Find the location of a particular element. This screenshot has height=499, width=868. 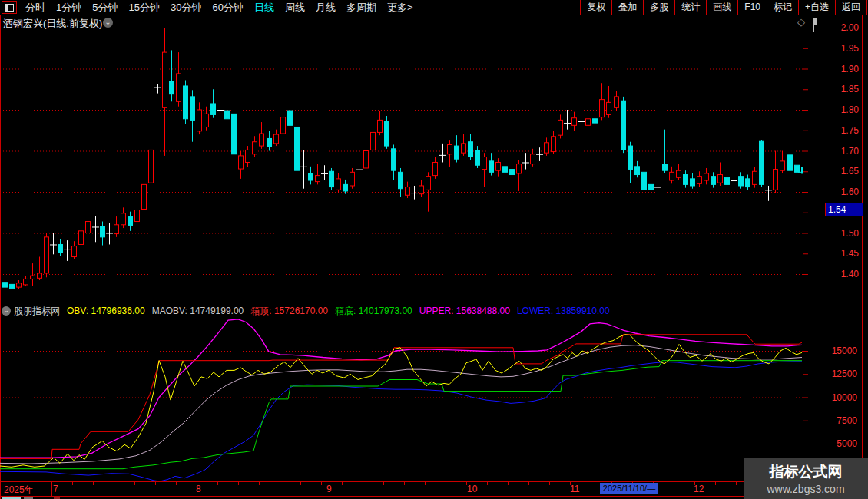

price-label: 1.70 is located at coordinates (832, 151).